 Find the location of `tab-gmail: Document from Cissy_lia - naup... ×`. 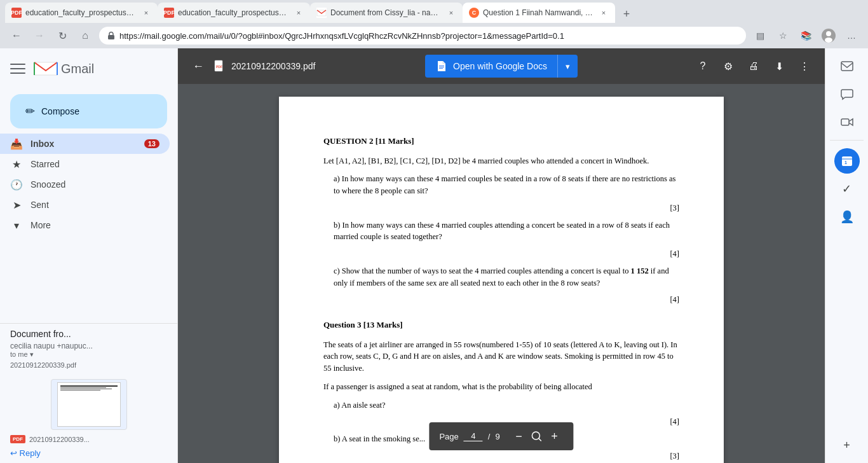

tab-gmail: Document from Cissy_lia - naup... × is located at coordinates (386, 13).